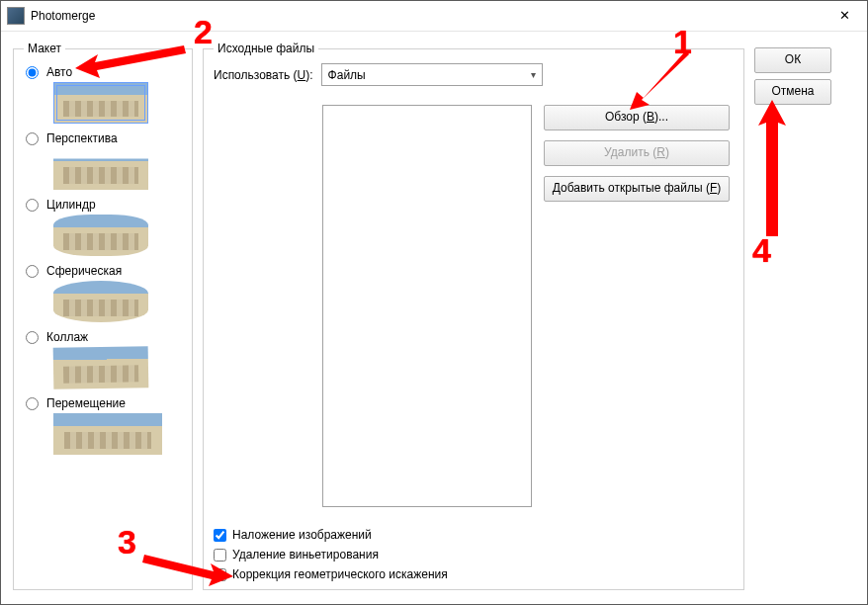  I want to click on annotation-number-4: 4, so click(761, 251).